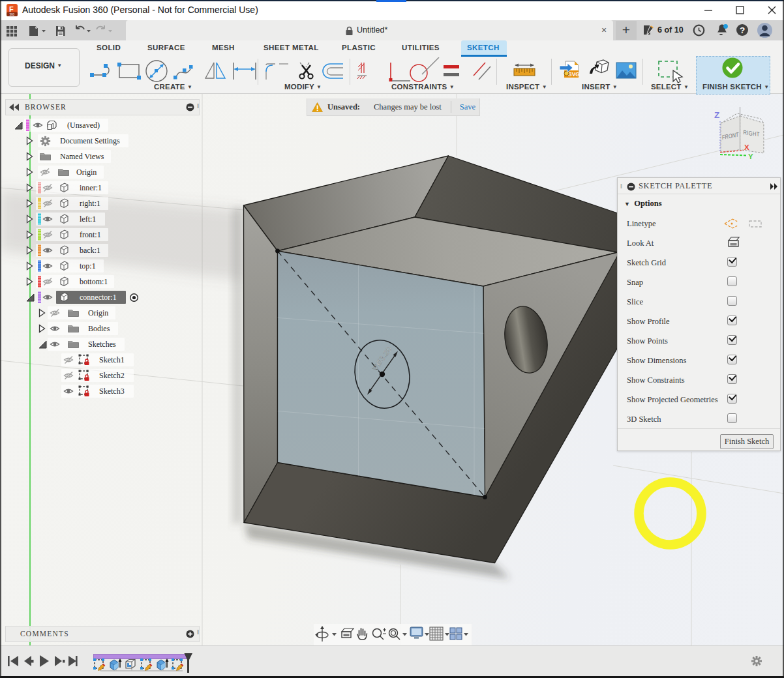 The height and width of the screenshot is (678, 784). Describe the element at coordinates (574, 74) in the screenshot. I see `svg-text: SVG` at that location.